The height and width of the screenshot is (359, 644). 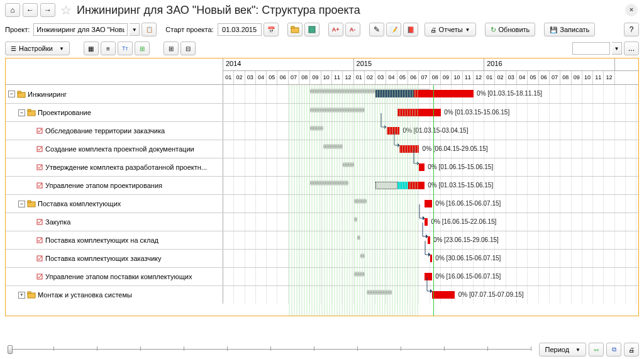 What do you see at coordinates (108, 48) in the screenshot?
I see `view-columns-button: ≡` at bounding box center [108, 48].